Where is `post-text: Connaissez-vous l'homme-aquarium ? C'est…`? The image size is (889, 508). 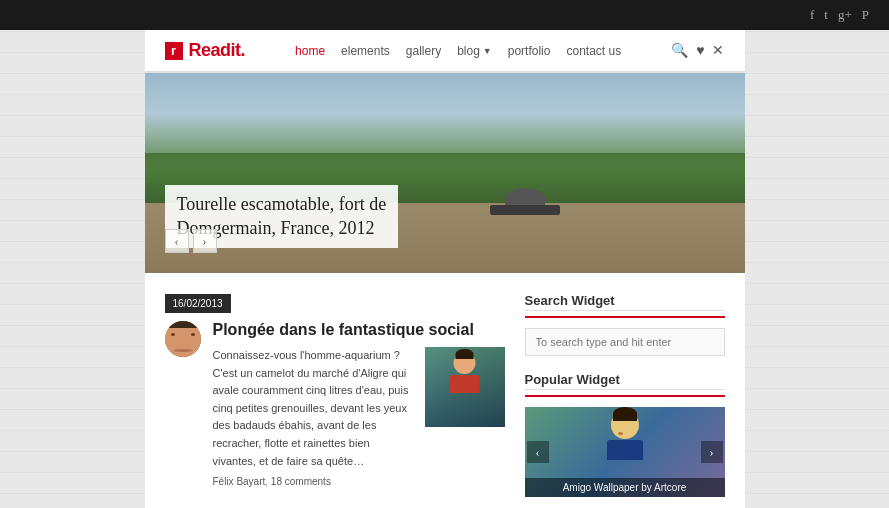 post-text: Connaissez-vous l'homme-aquarium ? C'est… is located at coordinates (314, 408).